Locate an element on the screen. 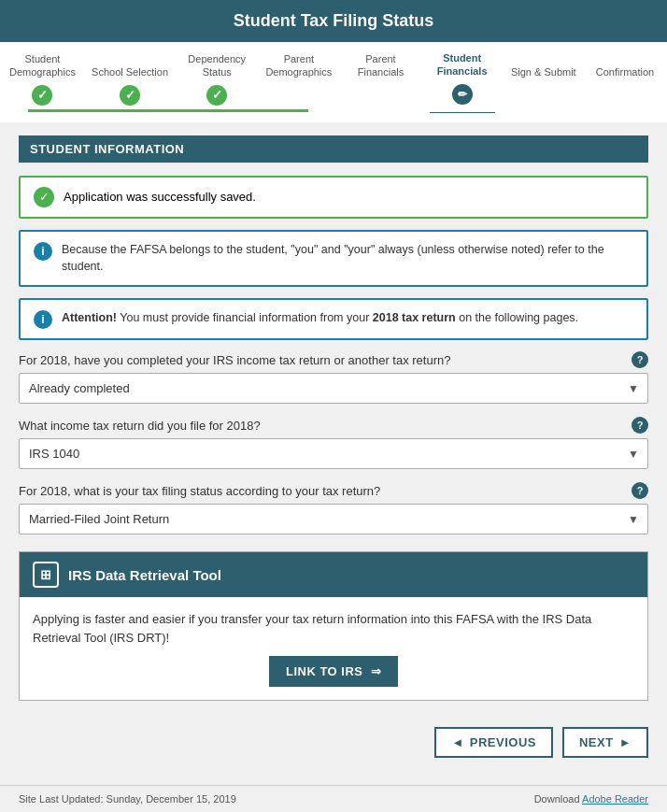  info-text-1: Because the FAFSA belongs to the student… is located at coordinates (348, 259).